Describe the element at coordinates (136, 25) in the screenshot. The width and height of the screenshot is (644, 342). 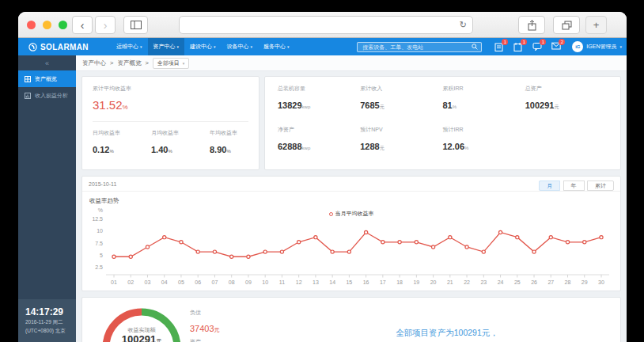
I see `sidebar-toggle-button` at that location.